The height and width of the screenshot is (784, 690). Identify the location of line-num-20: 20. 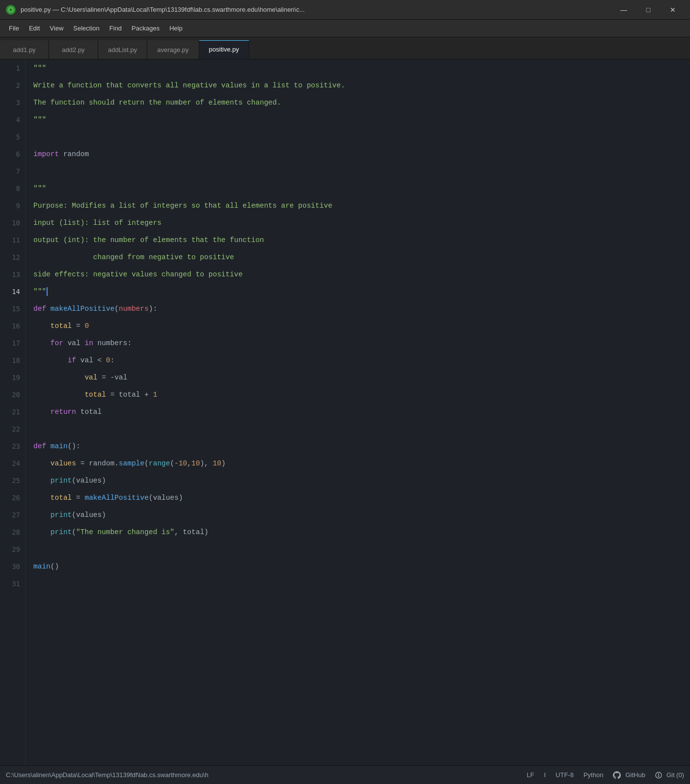
(13, 395).